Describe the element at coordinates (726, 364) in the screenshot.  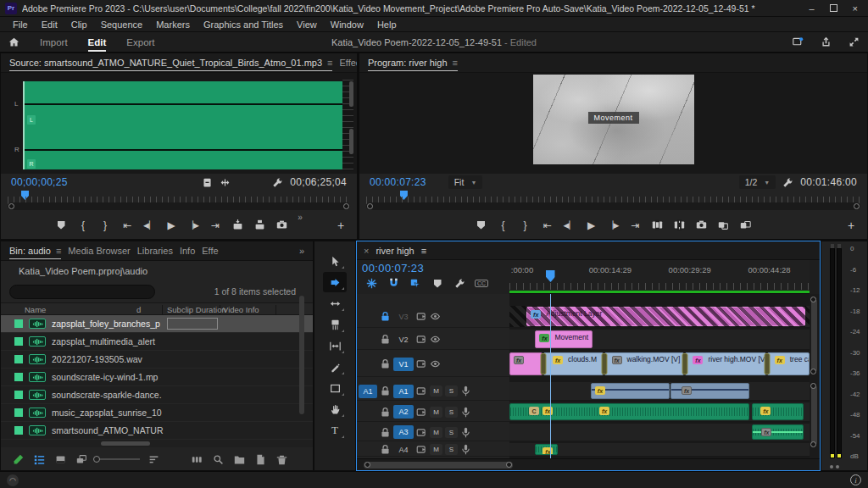
I see `clip-river-high-mov-v-: fxriver high.MOV [V]` at that location.